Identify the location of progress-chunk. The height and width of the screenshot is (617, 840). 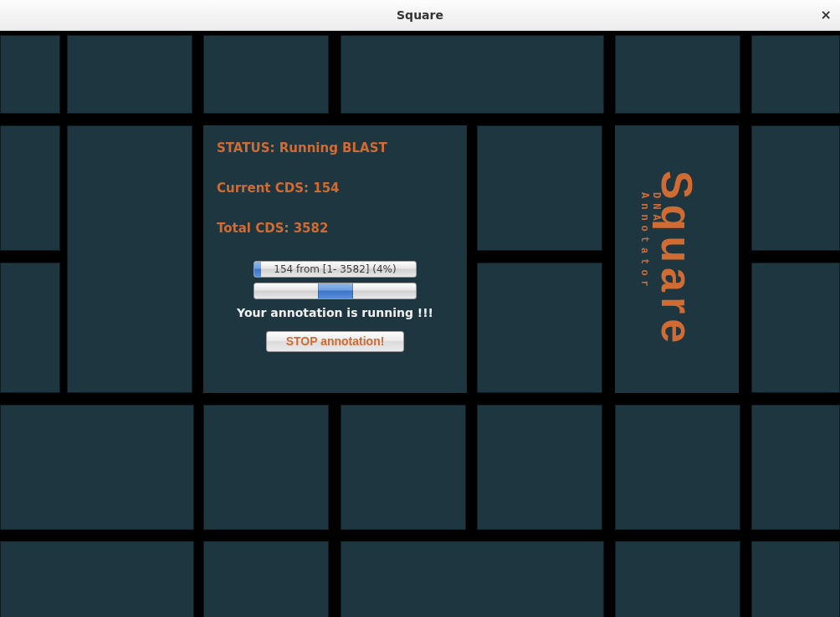
(335, 291).